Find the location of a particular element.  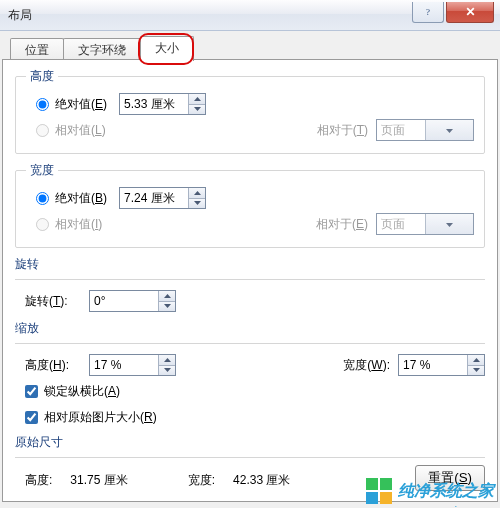

width-absolute-label: 绝对值(B) is located at coordinates (87, 198).